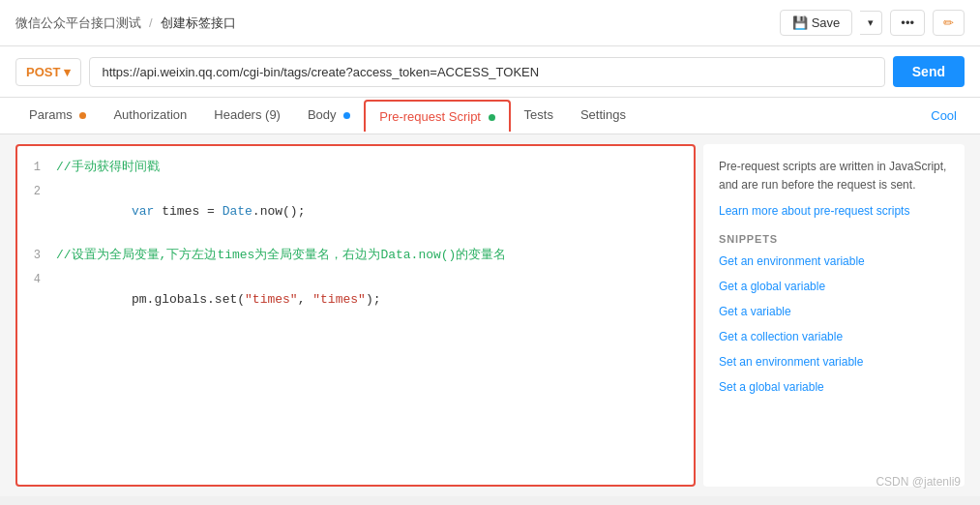  Describe the element at coordinates (35, 255) in the screenshot. I see `line-number-3: 3` at that location.